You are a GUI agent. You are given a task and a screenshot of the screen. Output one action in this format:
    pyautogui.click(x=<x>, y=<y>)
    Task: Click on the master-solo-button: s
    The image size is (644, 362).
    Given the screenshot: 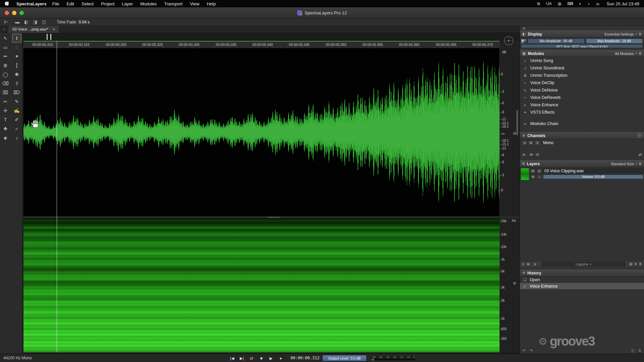 What is the action you would take?
    pyautogui.click(x=537, y=155)
    